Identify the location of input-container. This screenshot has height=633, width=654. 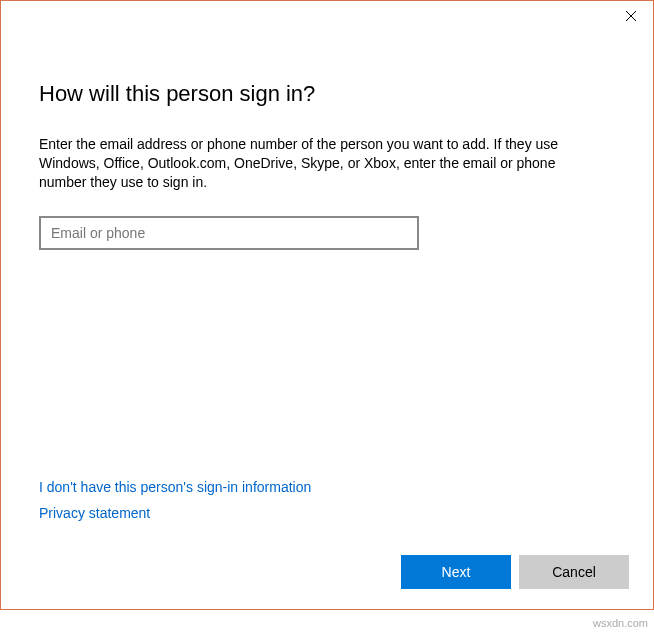
(229, 233).